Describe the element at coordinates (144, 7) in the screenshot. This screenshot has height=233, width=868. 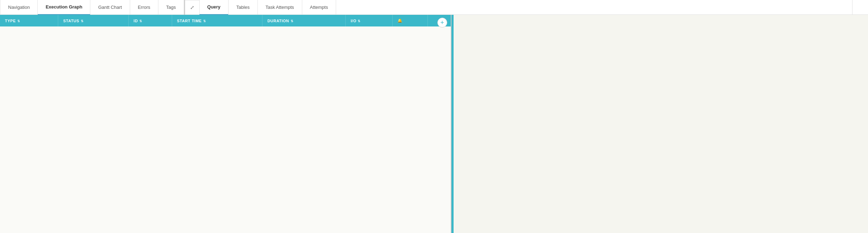
I see `tab-errors: Errors` at that location.